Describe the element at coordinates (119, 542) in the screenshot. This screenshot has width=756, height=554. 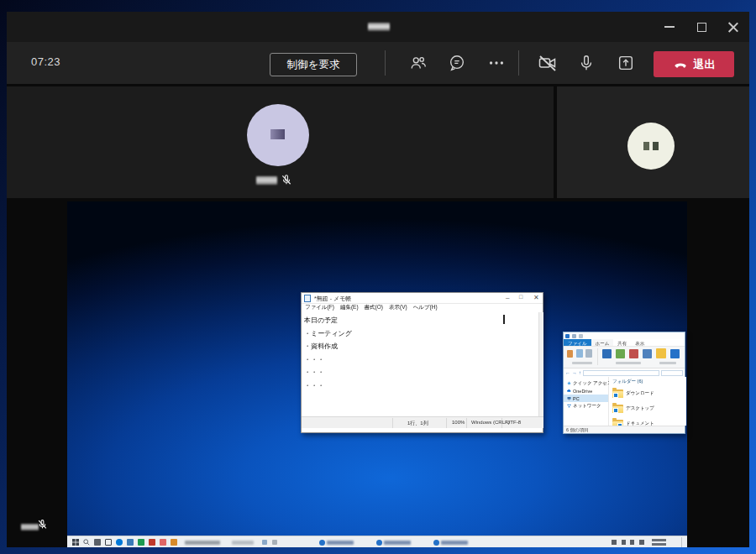
I see `edge-icon` at that location.